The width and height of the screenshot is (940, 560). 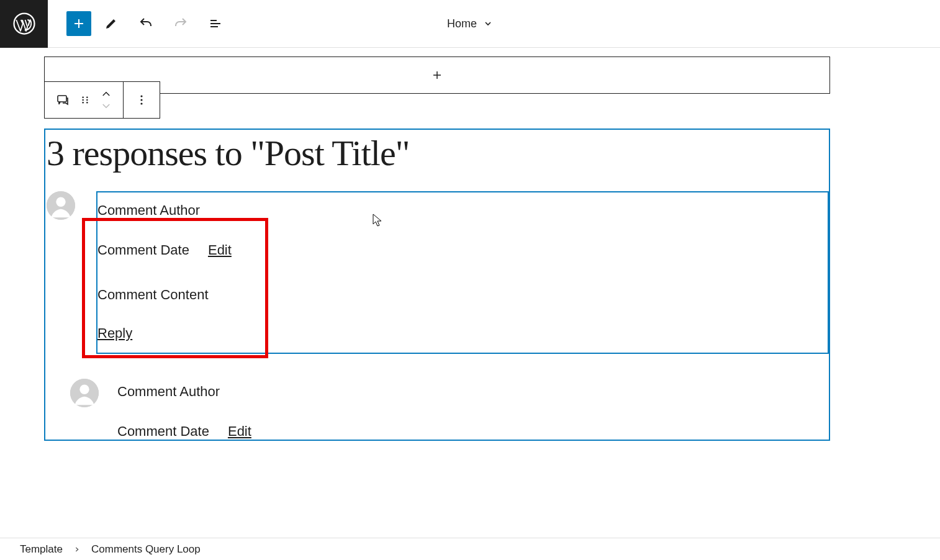 What do you see at coordinates (77, 549) in the screenshot?
I see `breadcrumb-separator` at bounding box center [77, 549].